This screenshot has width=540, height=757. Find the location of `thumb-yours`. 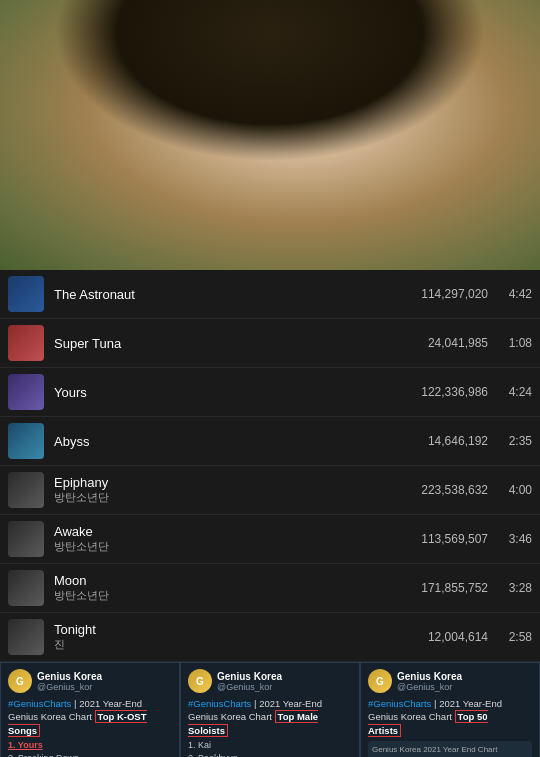

thumb-yours is located at coordinates (26, 392).